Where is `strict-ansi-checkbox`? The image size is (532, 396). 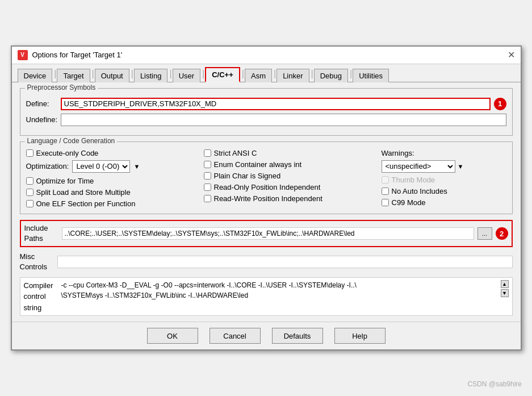 strict-ansi-checkbox is located at coordinates (208, 153).